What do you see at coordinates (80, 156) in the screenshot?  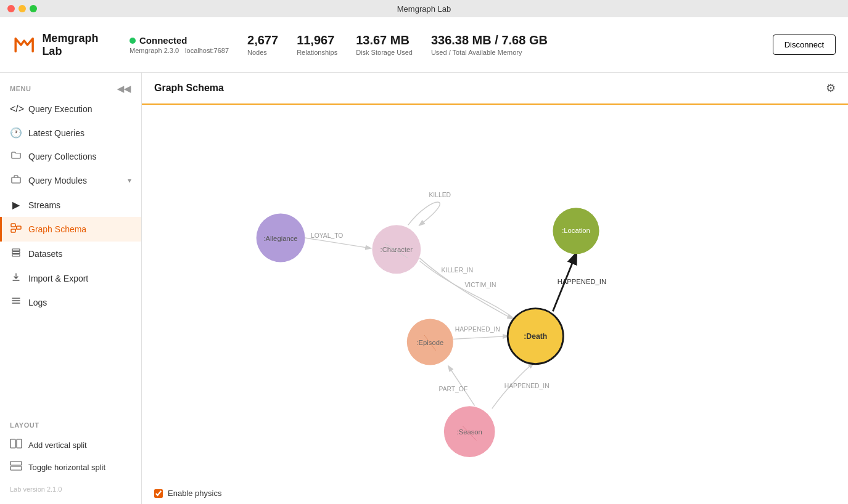 I see `sidebar-label-query-collections: Query Collections` at bounding box center [80, 156].